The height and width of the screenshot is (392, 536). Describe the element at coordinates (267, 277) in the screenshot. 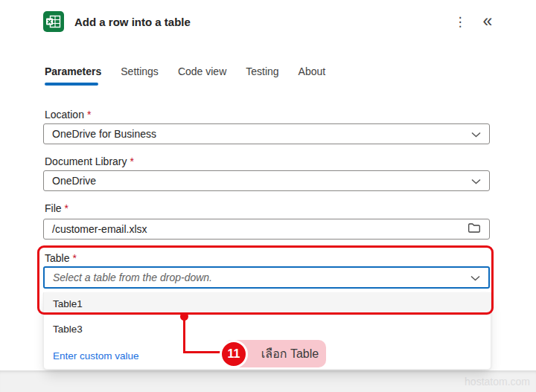

I see `table-dropdown: Select a table from the drop-down.` at that location.